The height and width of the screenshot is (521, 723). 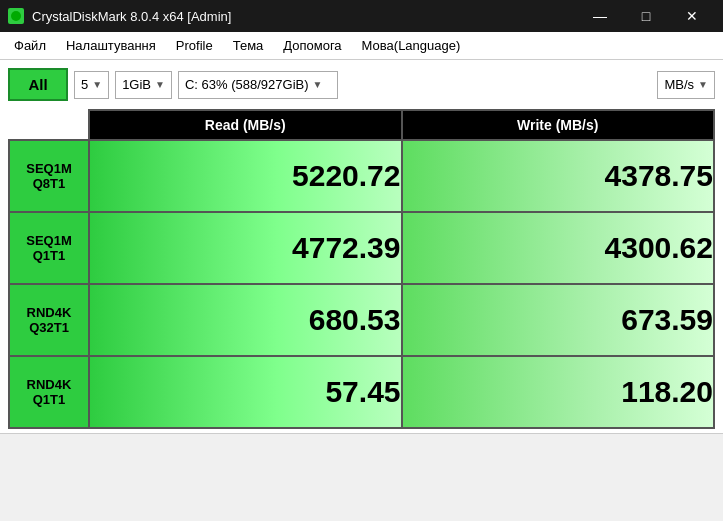 What do you see at coordinates (50, 184) in the screenshot?
I see `row-label-line2-0: Q8T1` at bounding box center [50, 184].